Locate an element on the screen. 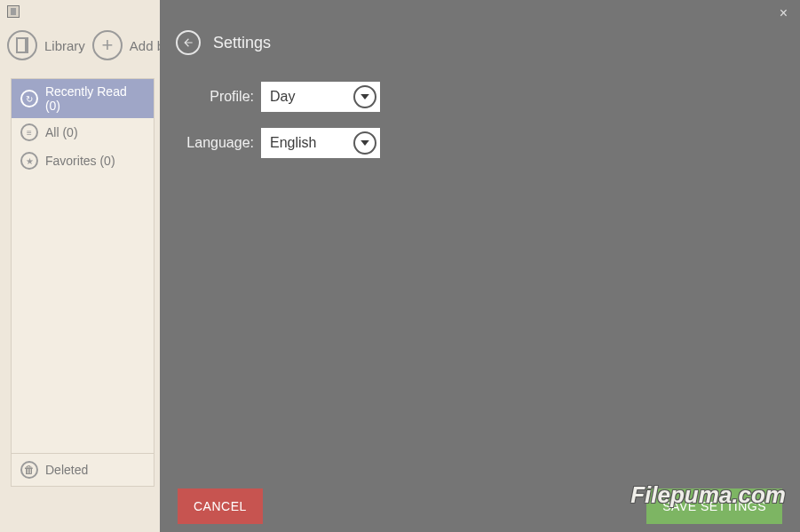 The height and width of the screenshot is (532, 800). profile-value: Day is located at coordinates (282, 97).